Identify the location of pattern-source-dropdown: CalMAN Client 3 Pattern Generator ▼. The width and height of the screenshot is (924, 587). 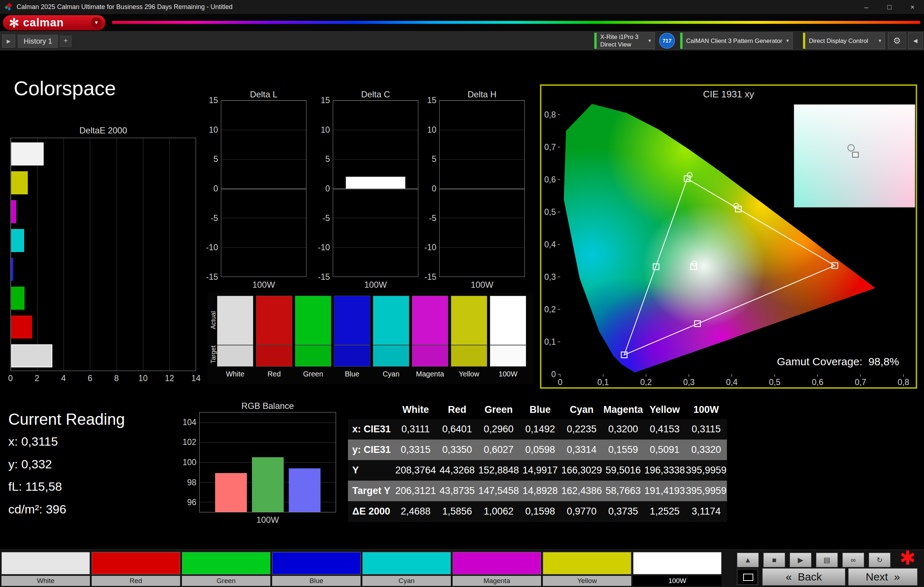
(736, 41).